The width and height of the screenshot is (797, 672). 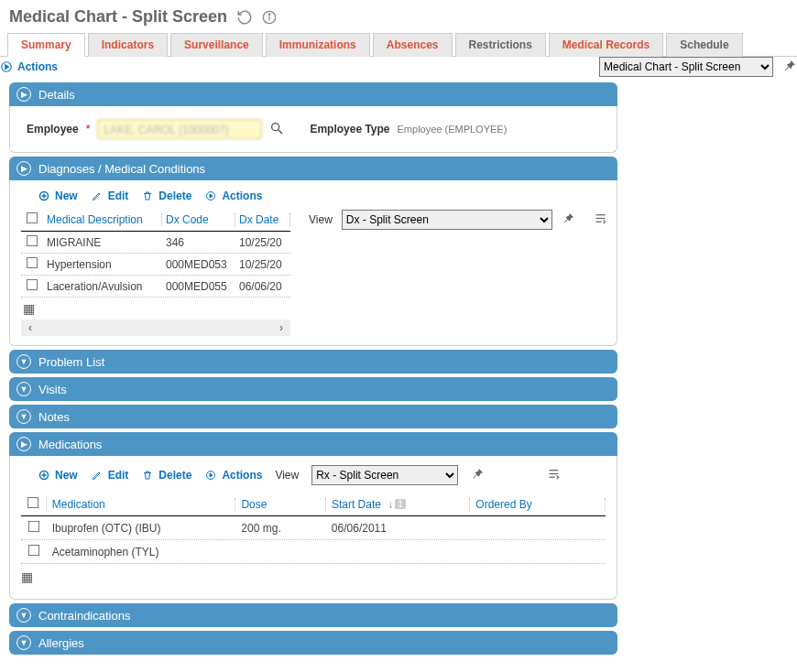 What do you see at coordinates (263, 220) in the screenshot?
I see `col-header-date: Dx Date` at bounding box center [263, 220].